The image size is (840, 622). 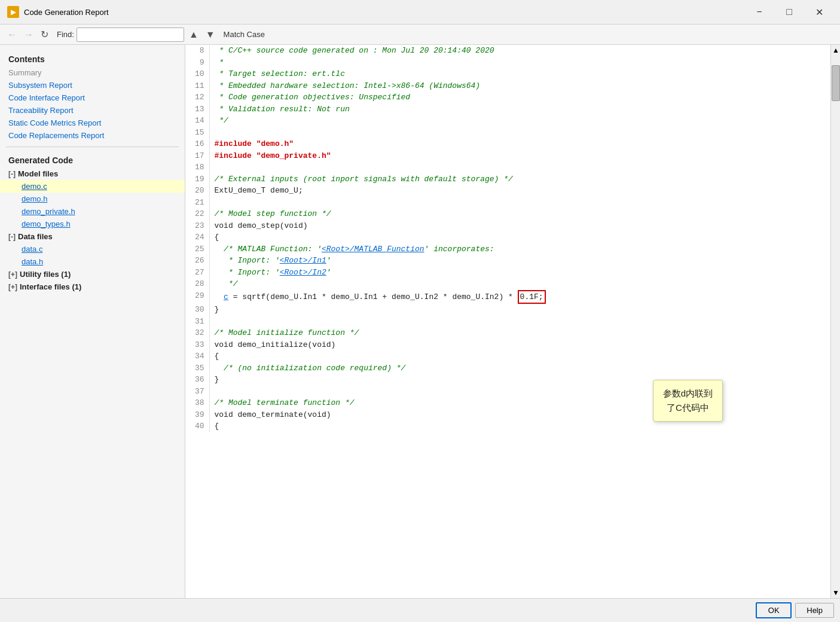 I want to click on file-demo-h: demo.h, so click(x=92, y=199).